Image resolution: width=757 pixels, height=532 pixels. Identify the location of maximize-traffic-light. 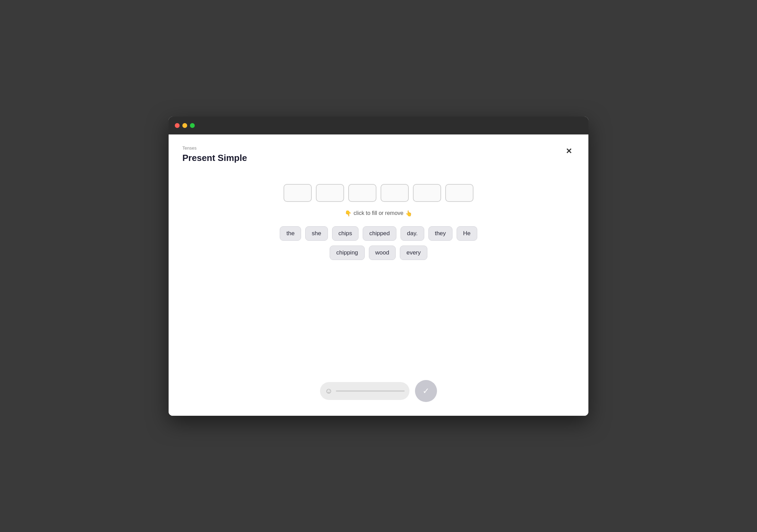
(192, 126).